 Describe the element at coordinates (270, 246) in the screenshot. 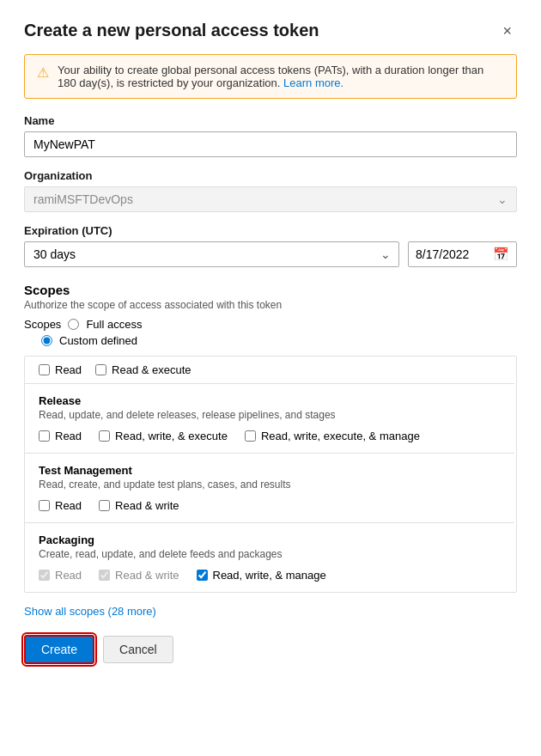

I see `expiration-field-group: Expiration (UTC) 30 days 60 days 90 days…` at that location.